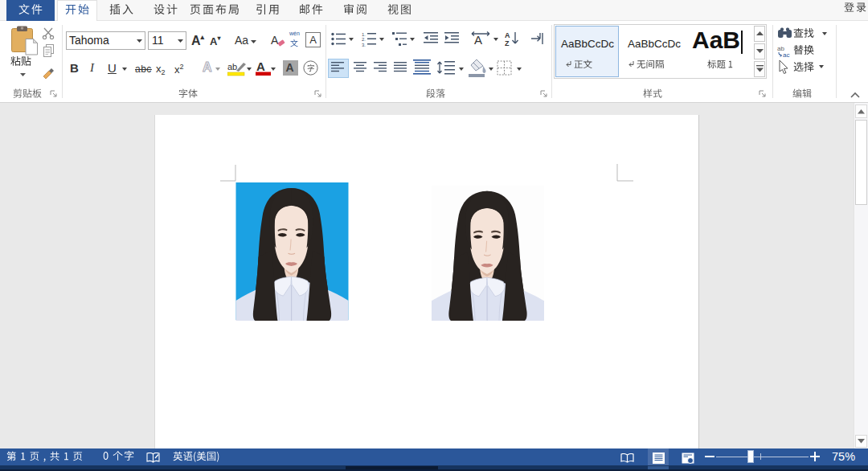 The image size is (868, 471). I want to click on svg-text: ab, so click(232, 67).